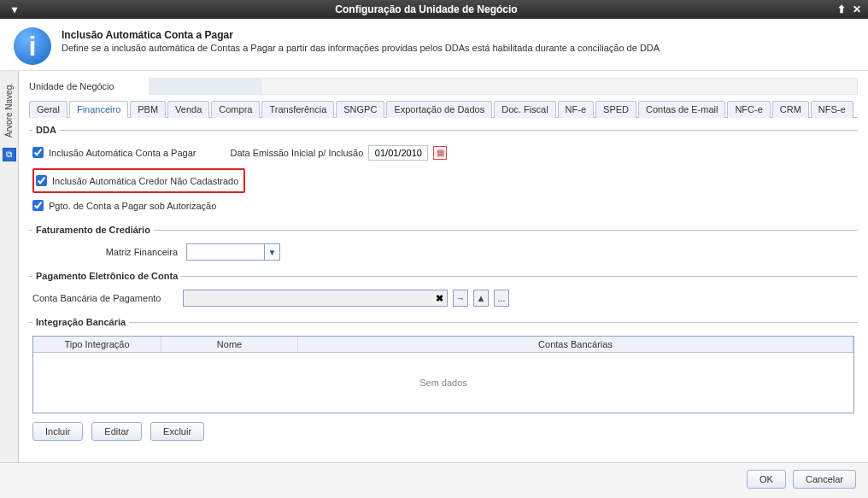 The image size is (868, 498). What do you see at coordinates (236, 109) in the screenshot?
I see `tab-compra: Compra` at bounding box center [236, 109].